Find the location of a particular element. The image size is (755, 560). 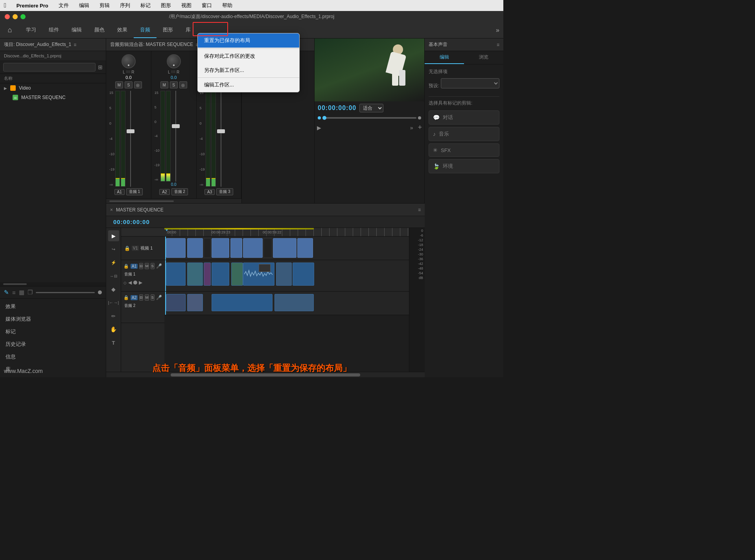

channel-2-solo-button: S is located at coordinates (174, 85).